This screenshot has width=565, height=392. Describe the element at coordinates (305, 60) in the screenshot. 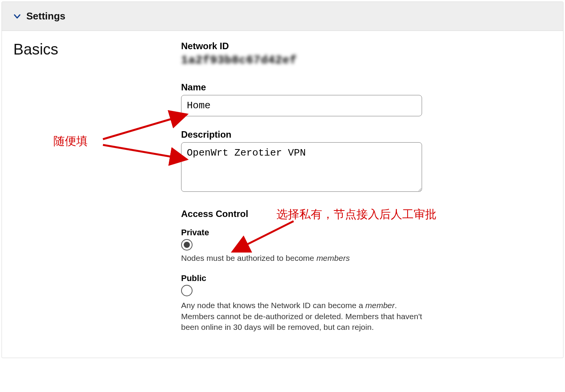

I see `network-id-value: 1a2f93b8c67d42ef` at that location.